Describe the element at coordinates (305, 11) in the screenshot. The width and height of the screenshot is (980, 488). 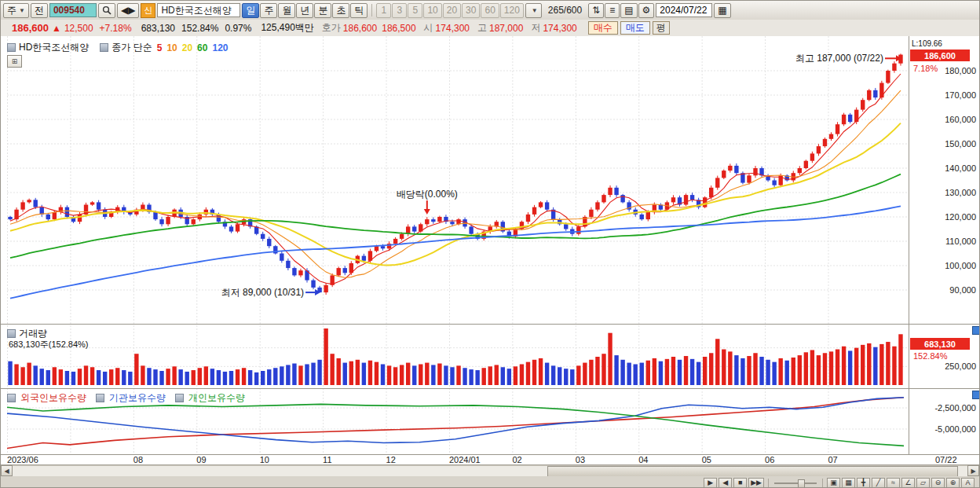
I see `period-button-group: 일주월년분초틱` at that location.